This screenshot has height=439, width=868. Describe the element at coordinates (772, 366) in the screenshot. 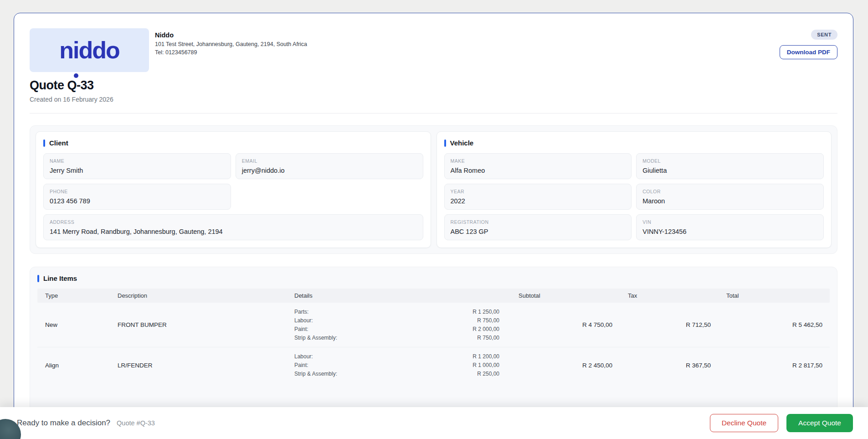

I see `item-total: R 2 817,50` at that location.